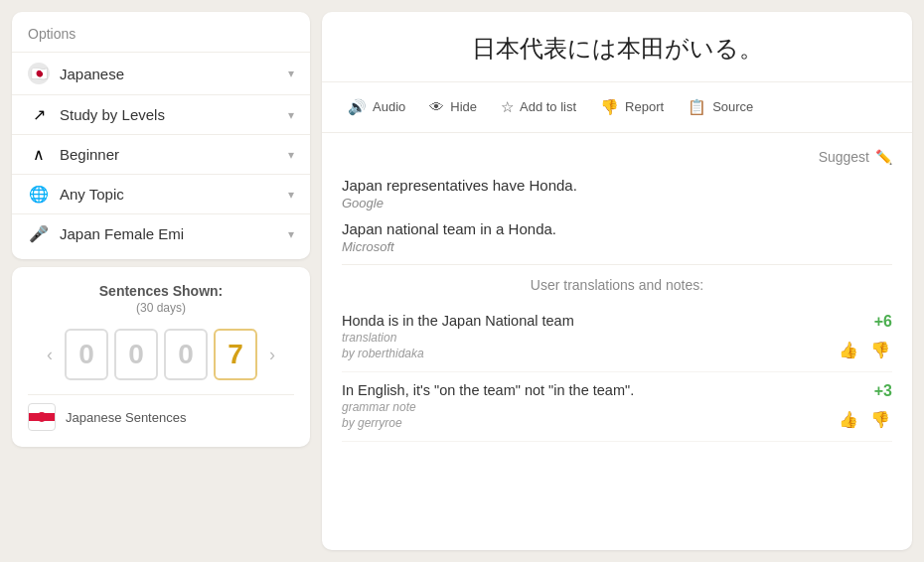 The height and width of the screenshot is (562, 924). What do you see at coordinates (125, 417) in the screenshot?
I see `footer-label: Japanese Sentences` at bounding box center [125, 417].